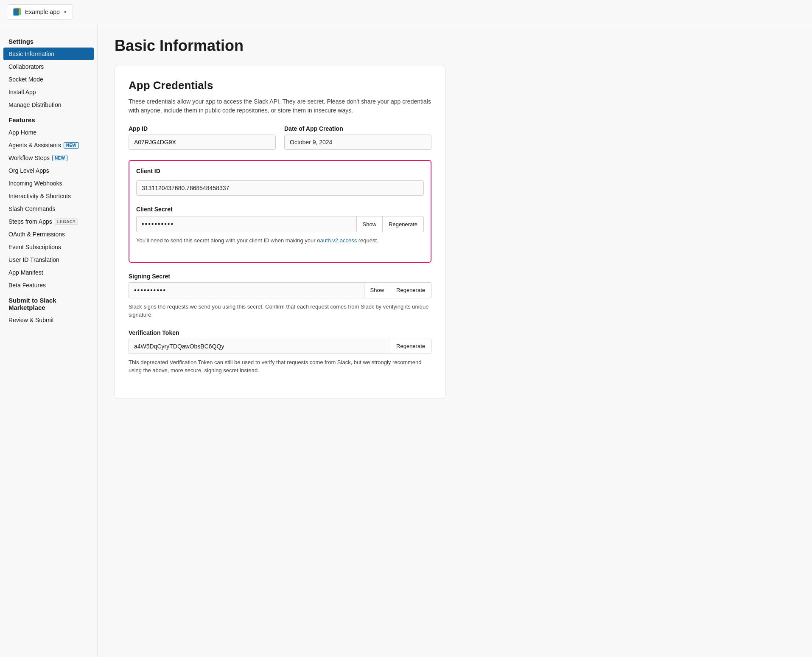 The width and height of the screenshot is (812, 657). I want to click on oauth-access-link: oauth.v2.access, so click(337, 240).